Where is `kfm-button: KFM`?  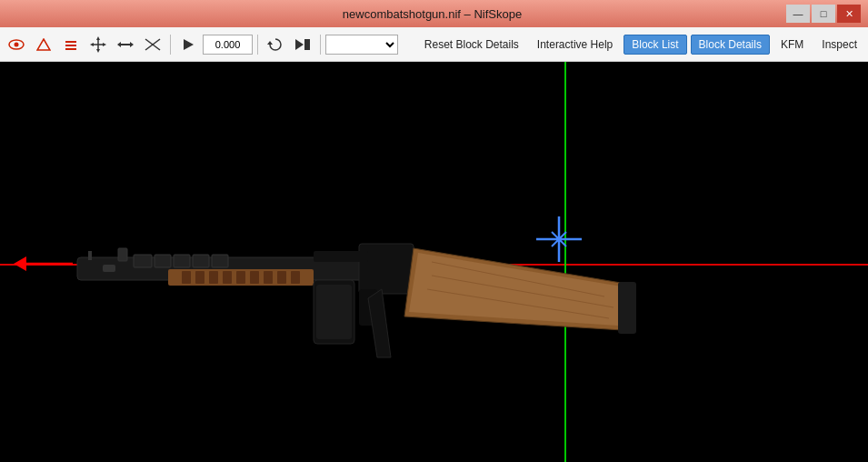
kfm-button: KFM is located at coordinates (793, 45).